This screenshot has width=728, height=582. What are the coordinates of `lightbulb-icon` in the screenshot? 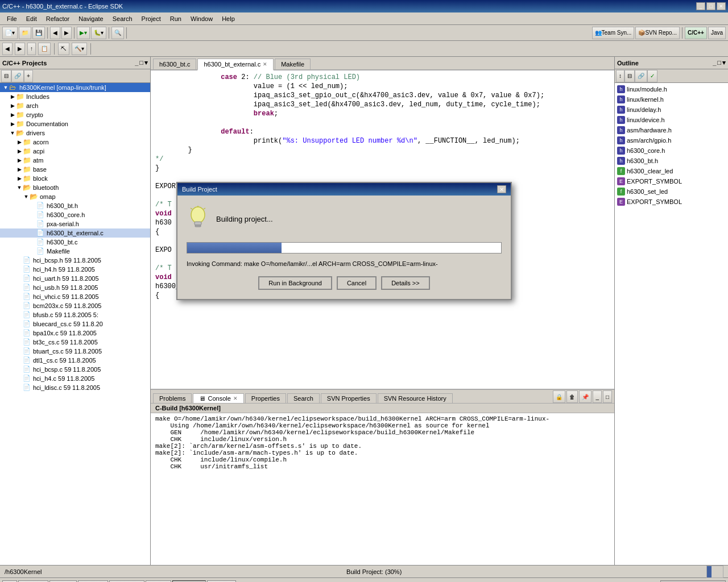 It's located at (198, 219).